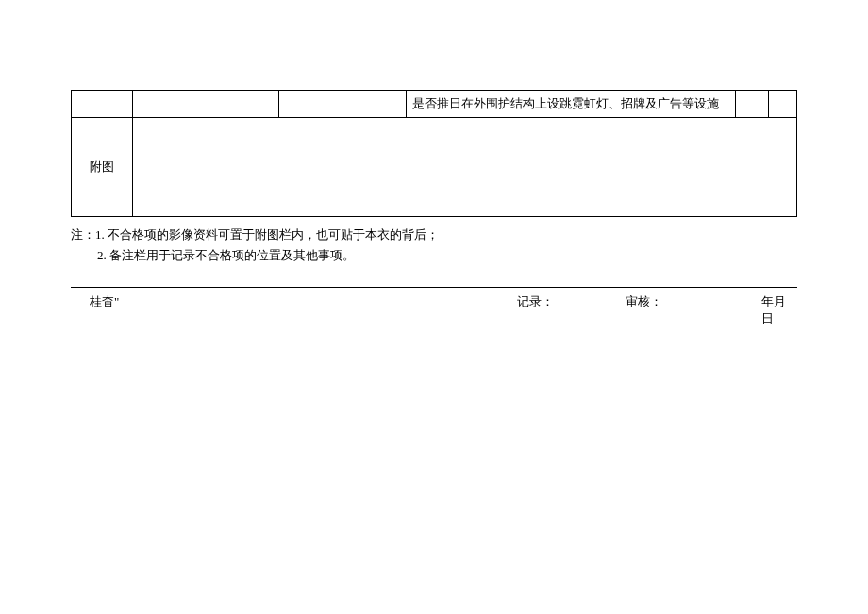 The image size is (868, 614). What do you see at coordinates (206, 104) in the screenshot?
I see `cell-r1-c2` at bounding box center [206, 104].